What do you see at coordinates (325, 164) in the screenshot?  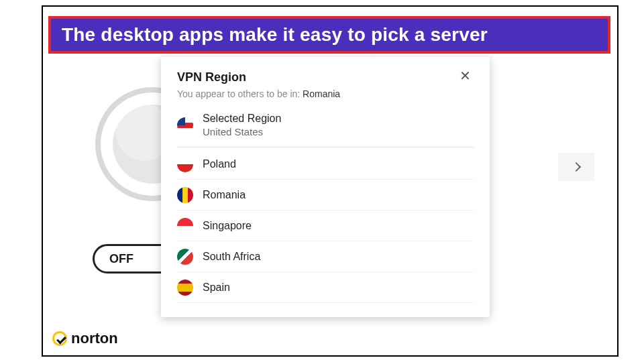 I see `region-item-poland: Poland` at bounding box center [325, 164].